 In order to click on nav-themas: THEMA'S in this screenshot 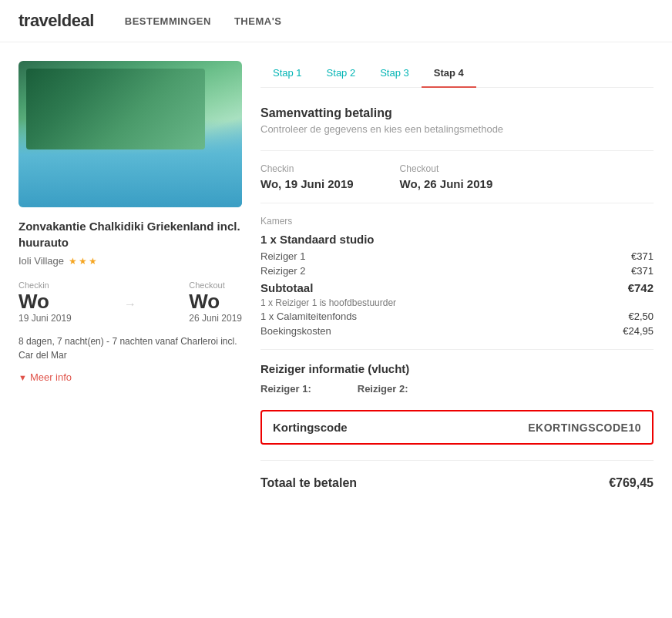, I will do `click(257, 22)`.